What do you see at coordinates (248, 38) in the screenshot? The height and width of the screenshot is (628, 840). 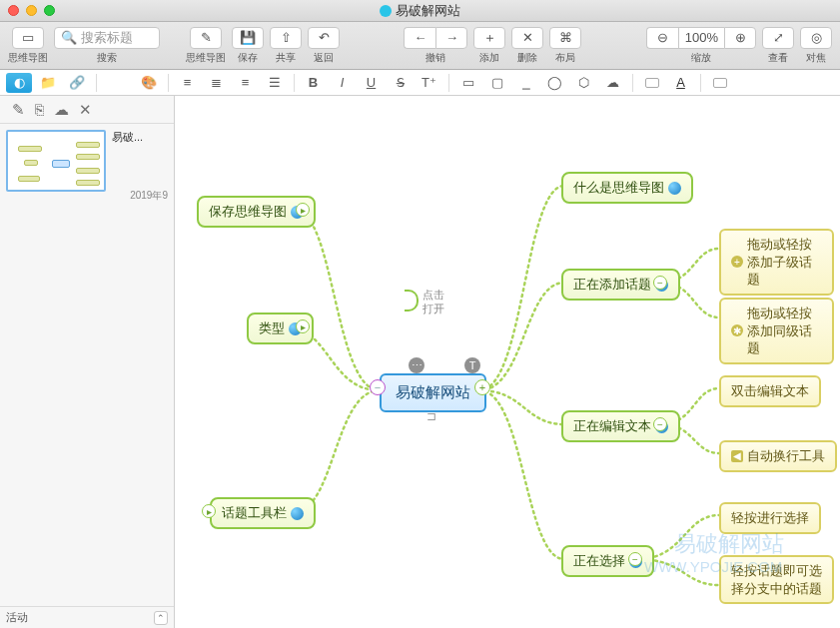 I see `save-button: 💾` at bounding box center [248, 38].